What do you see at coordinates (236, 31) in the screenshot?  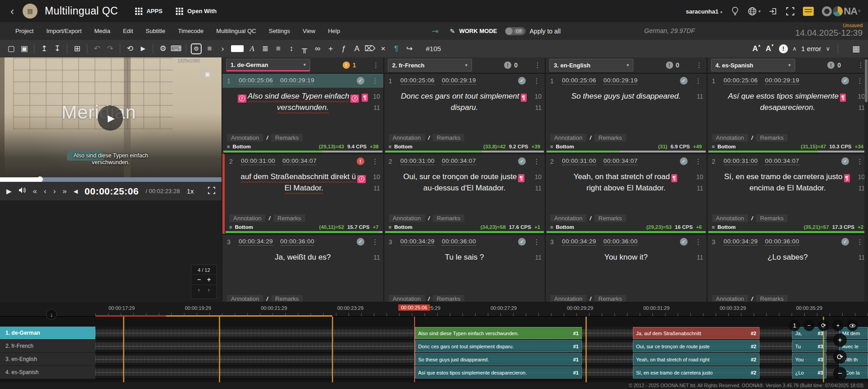 I see `menu-multilingual-qc: Multilingual QC` at bounding box center [236, 31].